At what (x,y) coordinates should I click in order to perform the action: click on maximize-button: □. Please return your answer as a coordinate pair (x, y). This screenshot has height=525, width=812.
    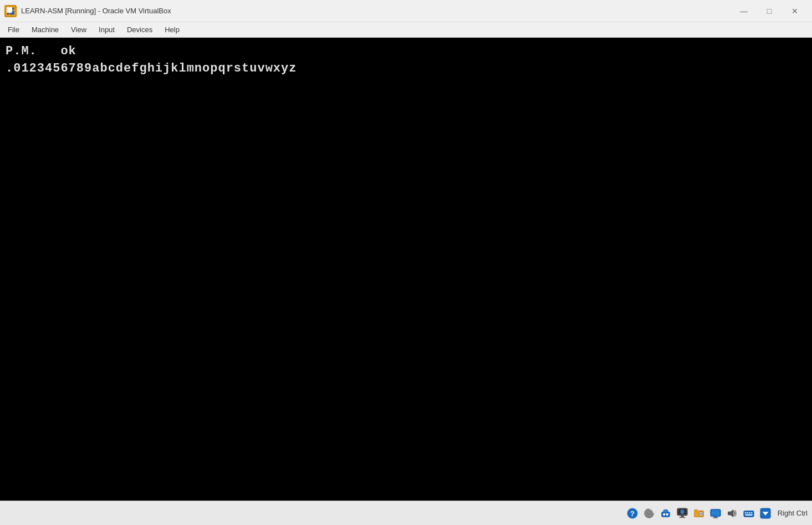
    Looking at the image, I should click on (769, 11).